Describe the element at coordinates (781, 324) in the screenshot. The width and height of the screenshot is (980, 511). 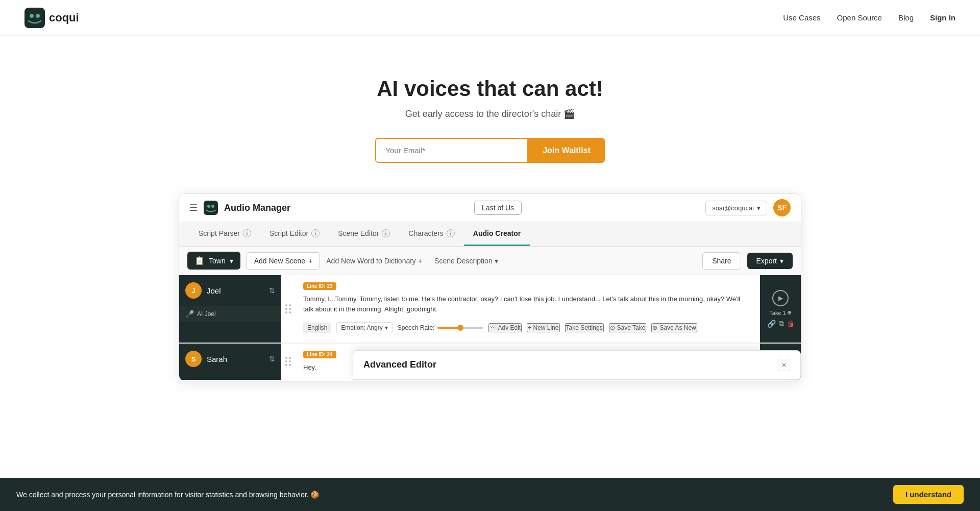
I see `take-actions: 🔗 ⧉ 🗑` at that location.